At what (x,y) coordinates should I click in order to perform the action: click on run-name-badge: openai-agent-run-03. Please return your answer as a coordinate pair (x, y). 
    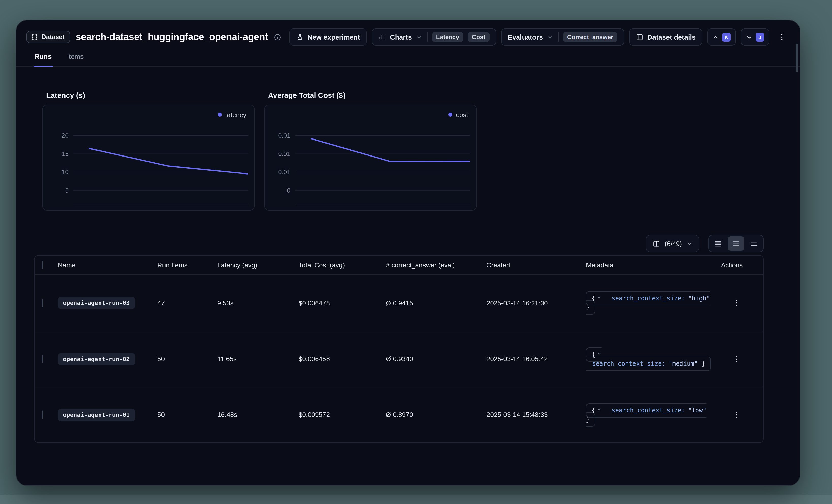
    Looking at the image, I should click on (96, 303).